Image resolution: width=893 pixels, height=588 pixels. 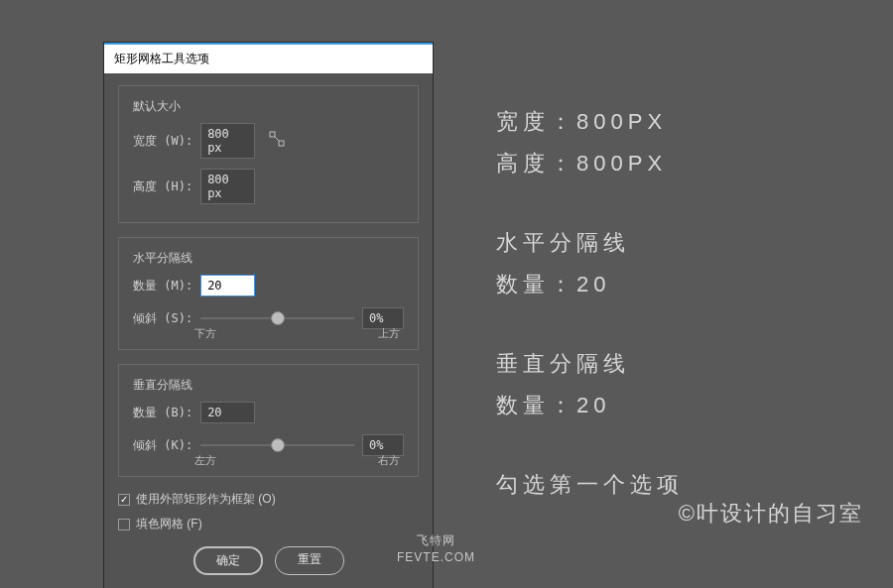 What do you see at coordinates (268, 141) in the screenshot?
I see `width-row: 宽度 (W): 800 px` at bounding box center [268, 141].